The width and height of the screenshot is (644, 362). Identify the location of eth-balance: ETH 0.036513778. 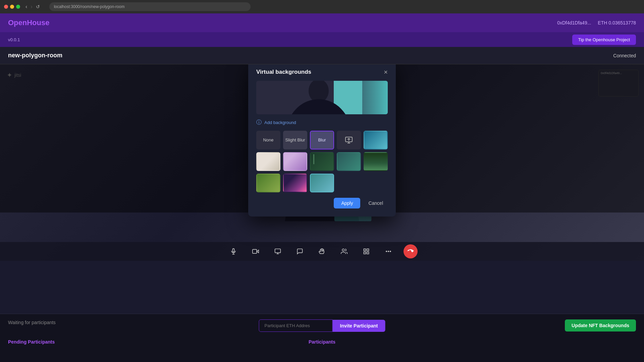
(617, 23).